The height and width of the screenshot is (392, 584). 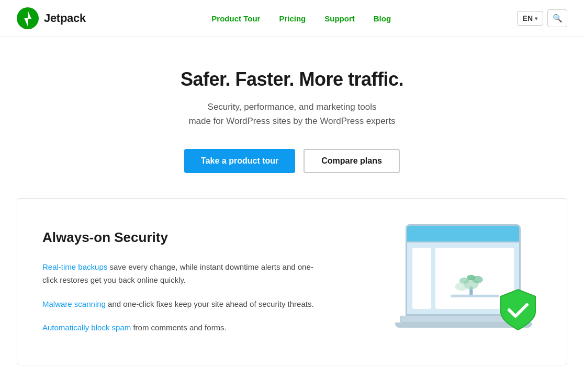 What do you see at coordinates (74, 304) in the screenshot?
I see `malware-scanning-link: Malware scanning` at bounding box center [74, 304].